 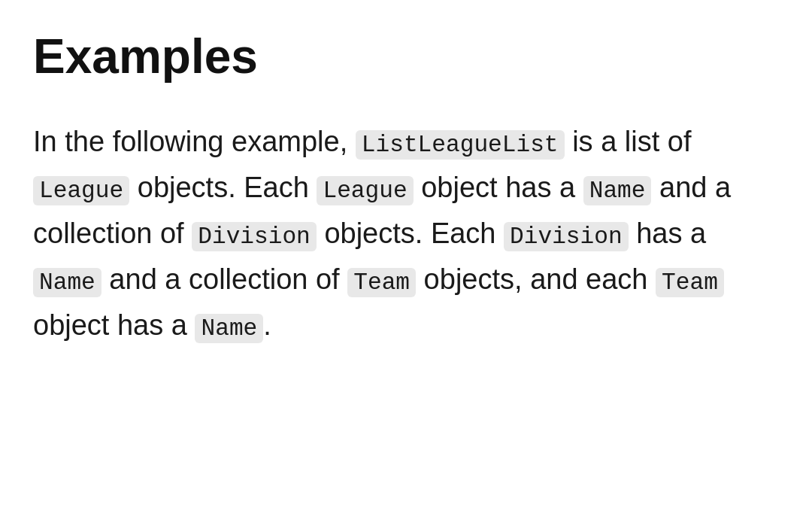 I want to click on text-6: has a, so click(x=671, y=233).